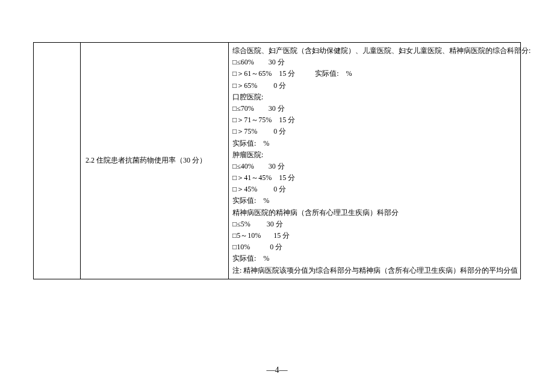 This screenshot has width=554, height=392. I want to click on detail-line: □≤60% 30 分, so click(375, 63).